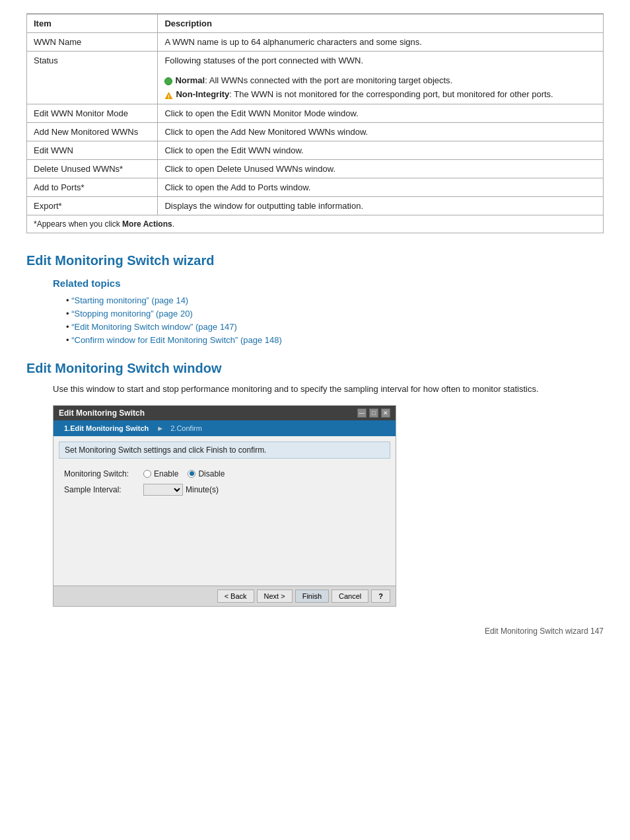 This screenshot has width=630, height=840. What do you see at coordinates (160, 428) in the screenshot?
I see `step-arrow: ►` at bounding box center [160, 428].